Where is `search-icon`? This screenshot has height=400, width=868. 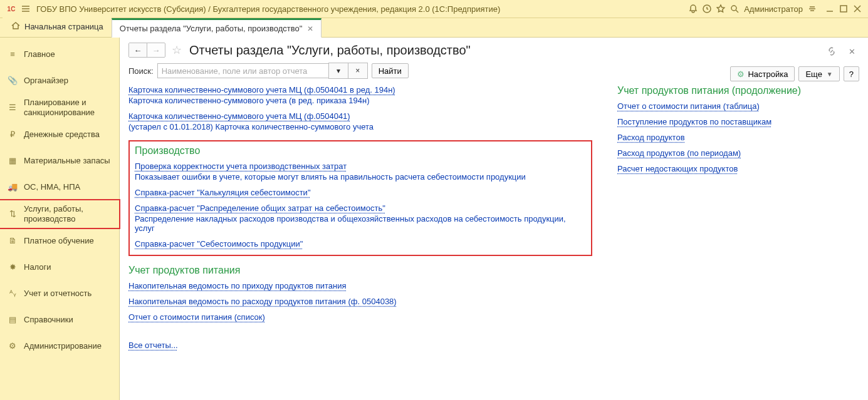 search-icon is located at coordinates (735, 9).